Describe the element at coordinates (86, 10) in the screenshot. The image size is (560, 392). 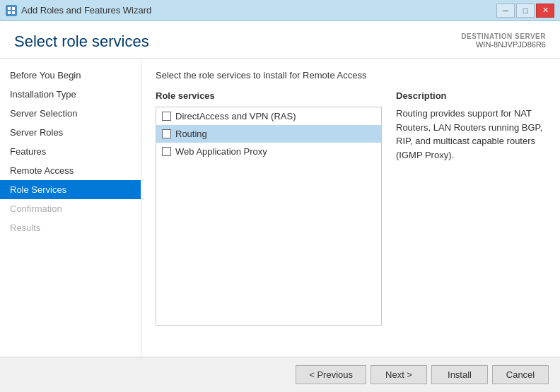
I see `window-title: Add Roles and Features Wizard` at that location.